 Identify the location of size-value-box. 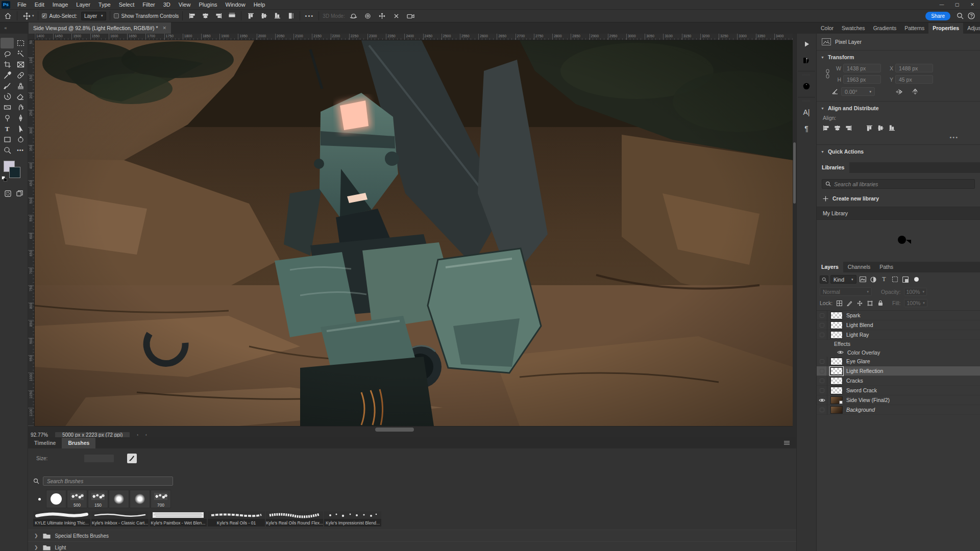
(99, 458).